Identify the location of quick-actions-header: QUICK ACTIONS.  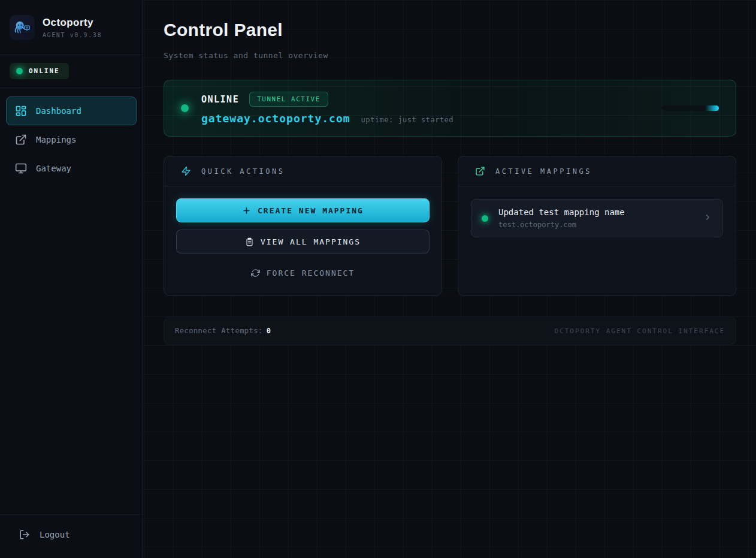
(303, 171).